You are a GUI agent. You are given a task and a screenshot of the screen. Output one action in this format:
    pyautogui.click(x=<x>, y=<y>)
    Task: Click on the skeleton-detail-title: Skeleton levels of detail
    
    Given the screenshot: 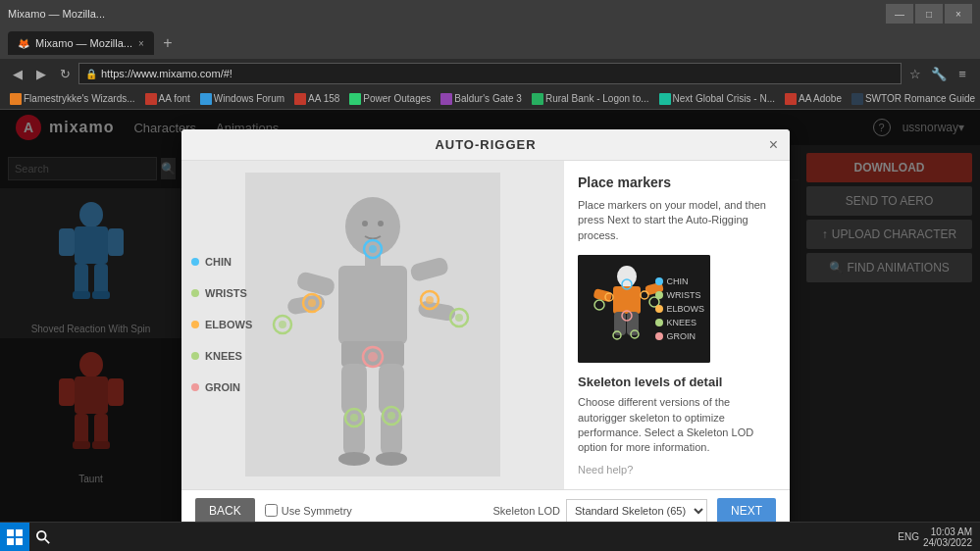 What is the action you would take?
    pyautogui.click(x=677, y=382)
    